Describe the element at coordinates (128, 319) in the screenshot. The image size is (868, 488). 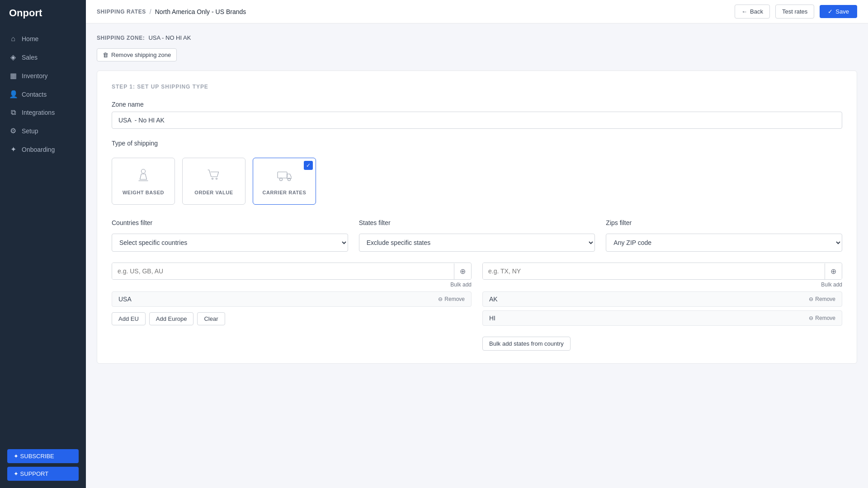
I see `add-eu-button: Add EU` at that location.